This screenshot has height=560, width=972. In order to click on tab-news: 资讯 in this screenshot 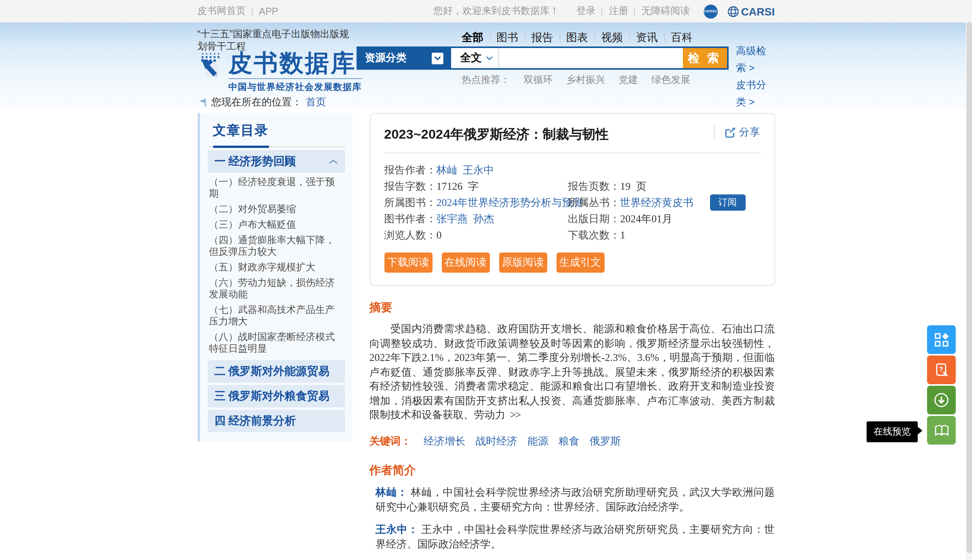, I will do `click(647, 38)`.